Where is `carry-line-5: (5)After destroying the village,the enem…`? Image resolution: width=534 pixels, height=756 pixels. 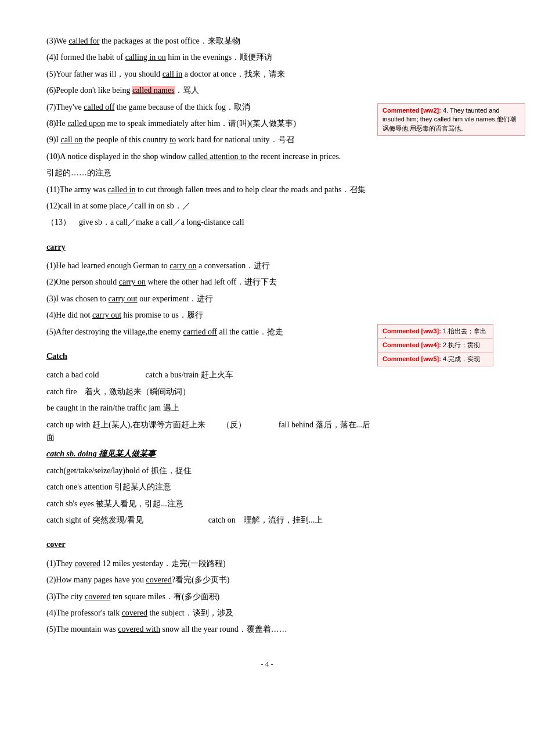
carry-line-5: (5)After destroying the village,the enem… is located at coordinates (209, 332).